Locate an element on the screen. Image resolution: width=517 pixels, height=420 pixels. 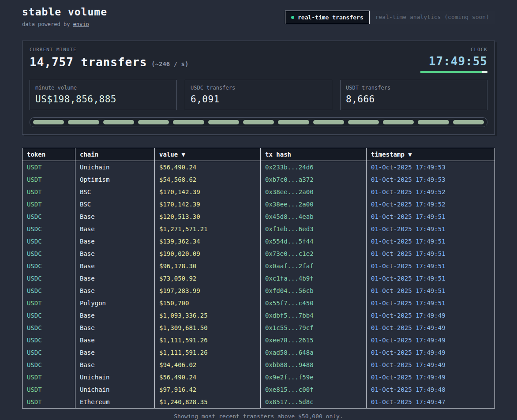
cell-value: $96,178.30 is located at coordinates (208, 266).